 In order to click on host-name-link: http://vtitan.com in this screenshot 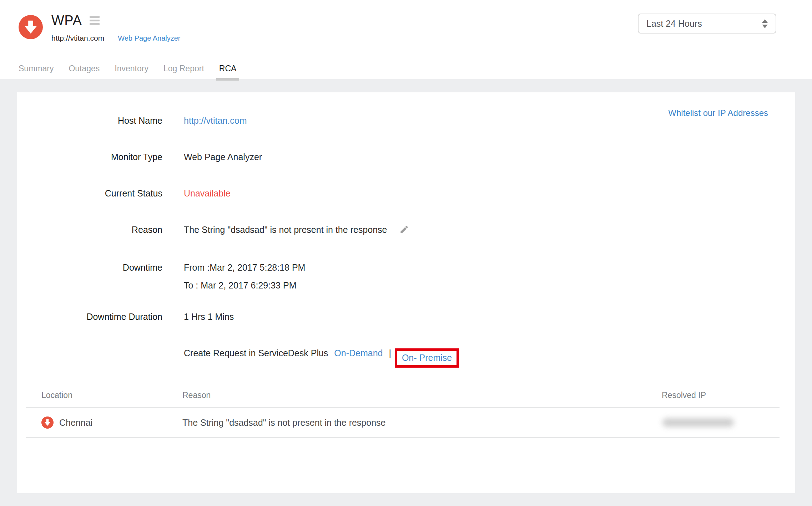, I will do `click(215, 121)`.